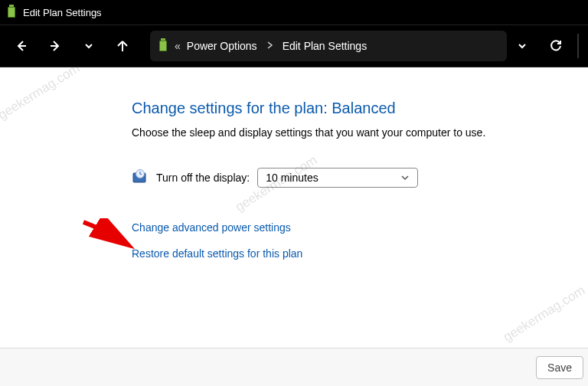 The width and height of the screenshot is (588, 386). I want to click on address-dropdown, so click(522, 46).